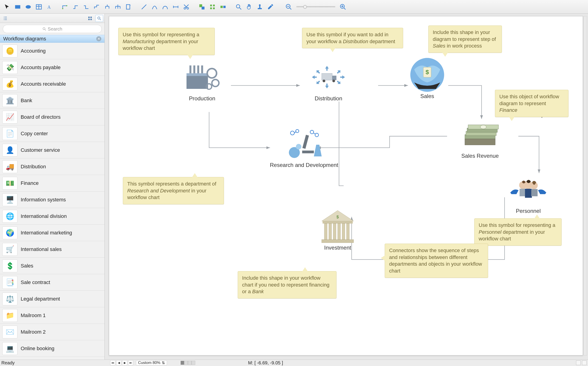 This screenshot has width=588, height=366. What do you see at coordinates (304, 147) in the screenshot?
I see `node-rnd: Research and Development` at bounding box center [304, 147].